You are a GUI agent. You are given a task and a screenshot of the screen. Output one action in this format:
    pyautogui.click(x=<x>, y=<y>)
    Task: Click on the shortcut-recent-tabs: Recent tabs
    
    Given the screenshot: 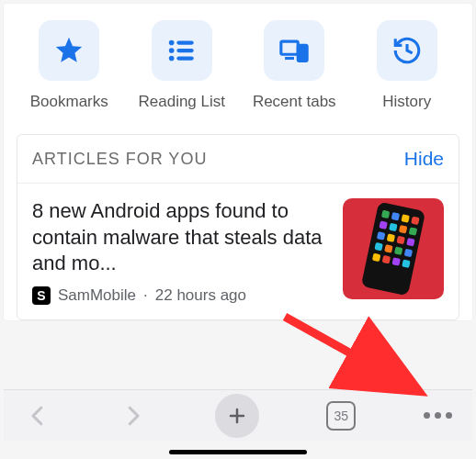 What is the action you would take?
    pyautogui.click(x=294, y=66)
    